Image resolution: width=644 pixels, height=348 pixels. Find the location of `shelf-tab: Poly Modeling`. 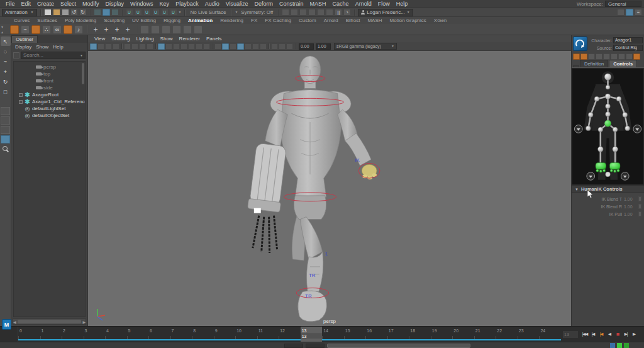

shelf-tab: Poly Modeling is located at coordinates (80, 21).